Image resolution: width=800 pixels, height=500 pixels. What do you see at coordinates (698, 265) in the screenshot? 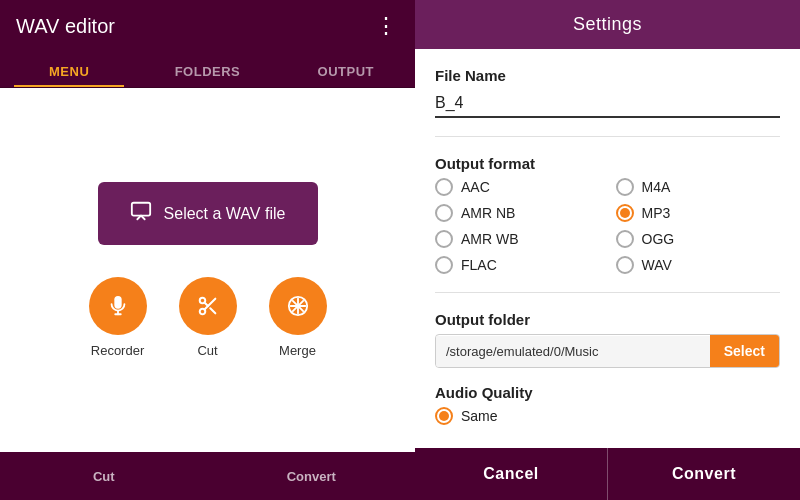
I see `format-wav: WAV` at bounding box center [698, 265].